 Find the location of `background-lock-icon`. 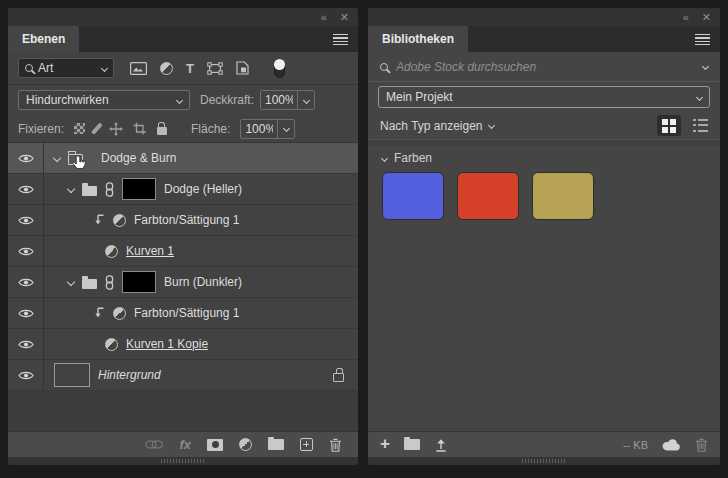

background-lock-icon is located at coordinates (338, 378).